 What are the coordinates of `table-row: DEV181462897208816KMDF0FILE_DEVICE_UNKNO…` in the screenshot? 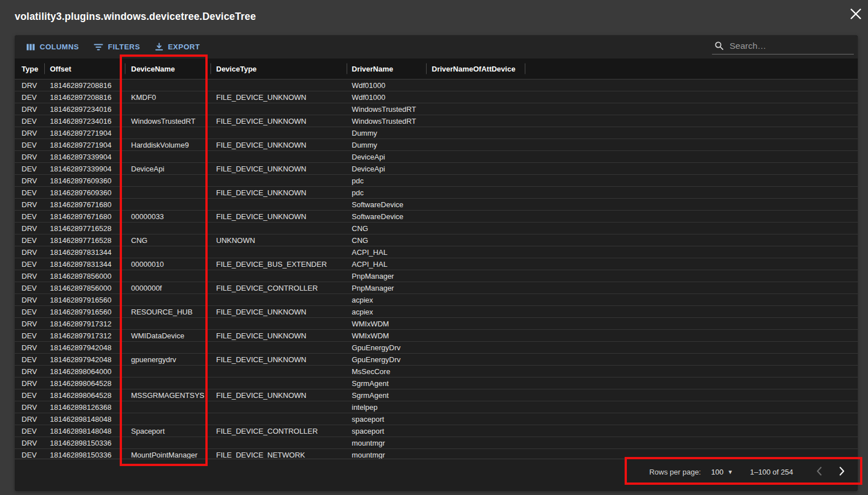 It's located at (436, 98).